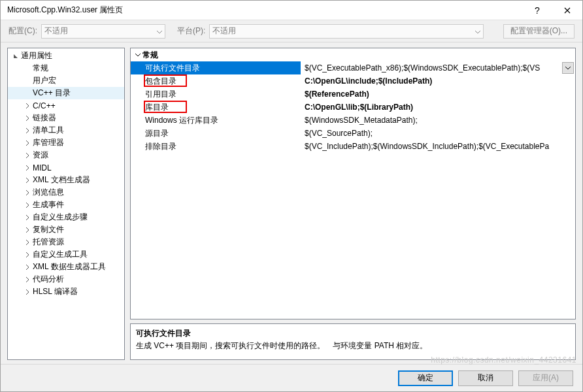 The image size is (583, 392). Describe the element at coordinates (216, 133) in the screenshot. I see `grid-cell-name: 源目录` at that location.